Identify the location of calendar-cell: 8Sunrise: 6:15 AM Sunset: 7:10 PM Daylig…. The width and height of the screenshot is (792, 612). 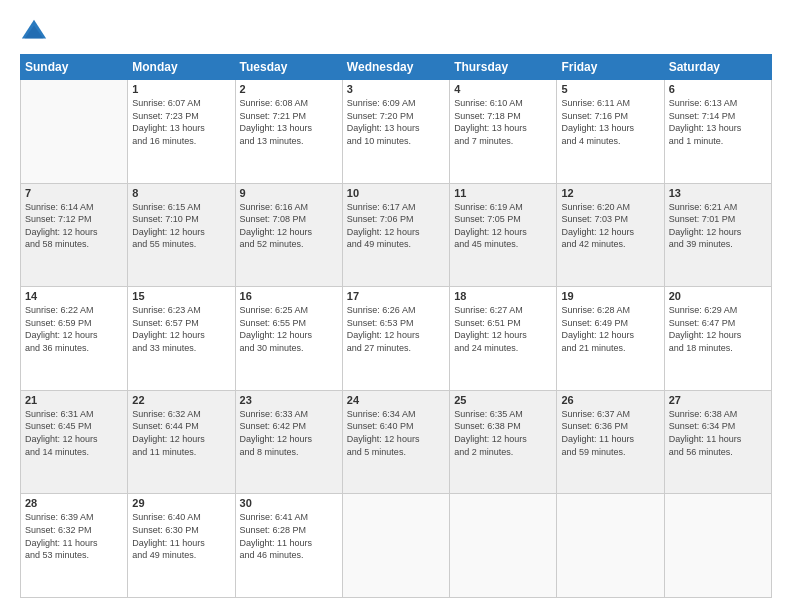
(182, 235).